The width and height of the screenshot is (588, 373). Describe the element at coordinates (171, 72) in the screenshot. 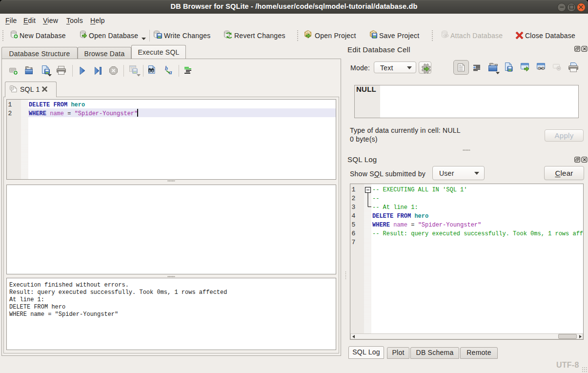

I see `svg-text: a` at that location.